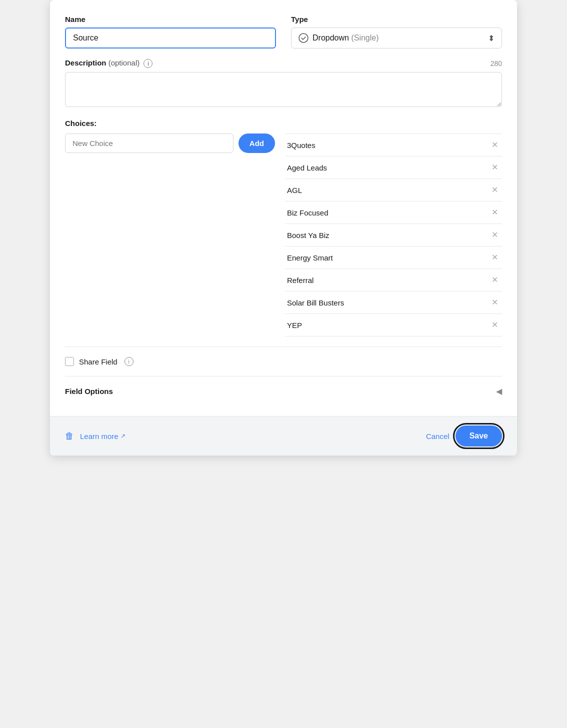  What do you see at coordinates (394, 258) in the screenshot?
I see `list-item: Energy Smart✕` at bounding box center [394, 258].